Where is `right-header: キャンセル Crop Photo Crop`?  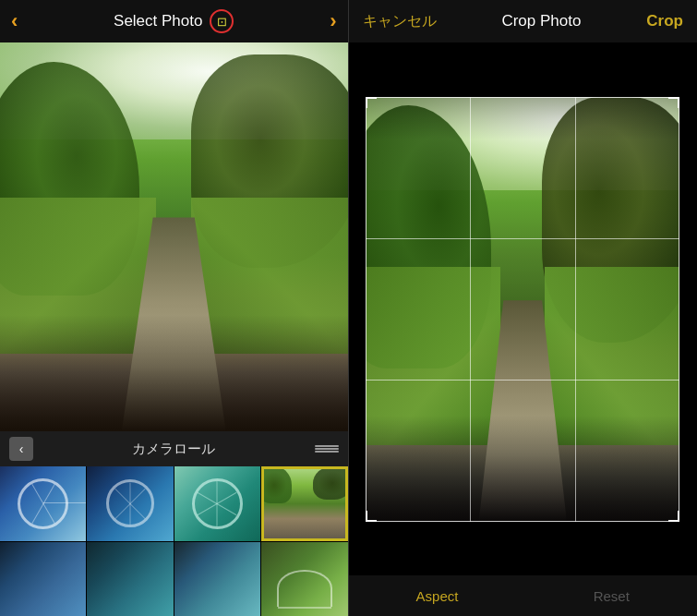 right-header: キャンセル Crop Photo Crop is located at coordinates (523, 21).